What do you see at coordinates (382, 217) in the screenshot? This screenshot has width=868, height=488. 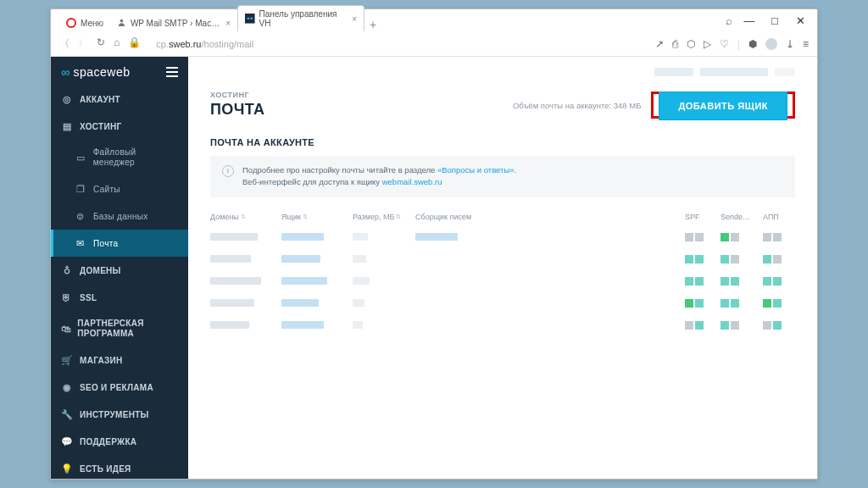 I see `col-size: Размер, МБ⇅` at bounding box center [382, 217].